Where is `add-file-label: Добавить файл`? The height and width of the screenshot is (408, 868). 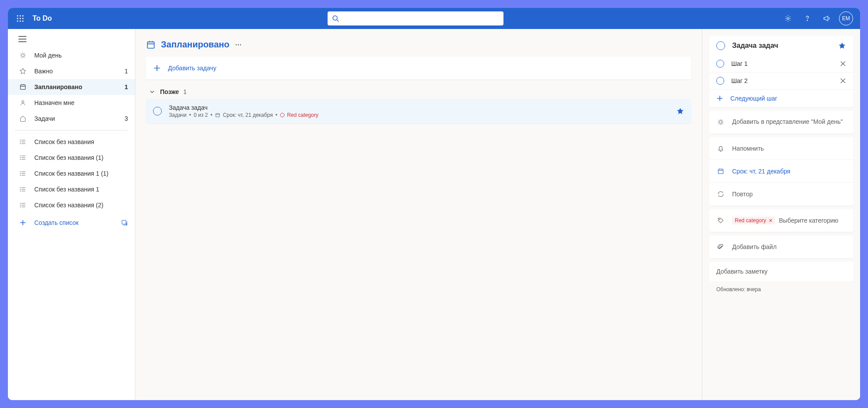 add-file-label: Добавить файл is located at coordinates (755, 247).